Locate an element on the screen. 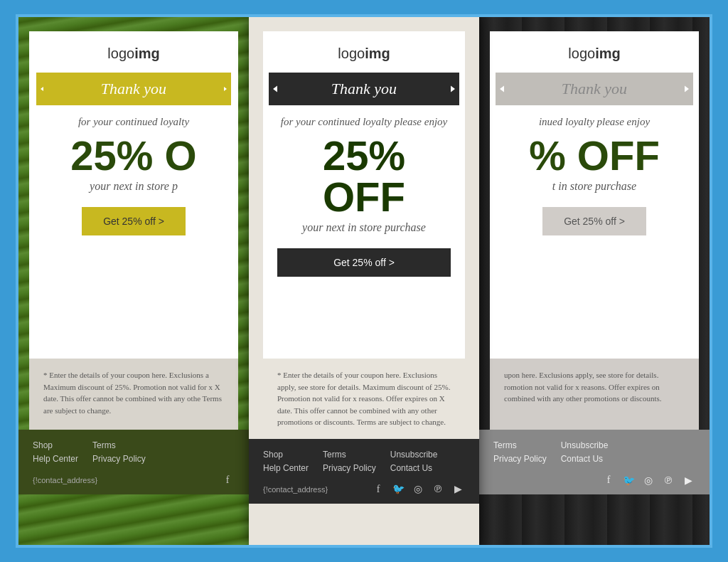 This screenshot has width=728, height=562. footer-terms-3: Terms is located at coordinates (520, 445).